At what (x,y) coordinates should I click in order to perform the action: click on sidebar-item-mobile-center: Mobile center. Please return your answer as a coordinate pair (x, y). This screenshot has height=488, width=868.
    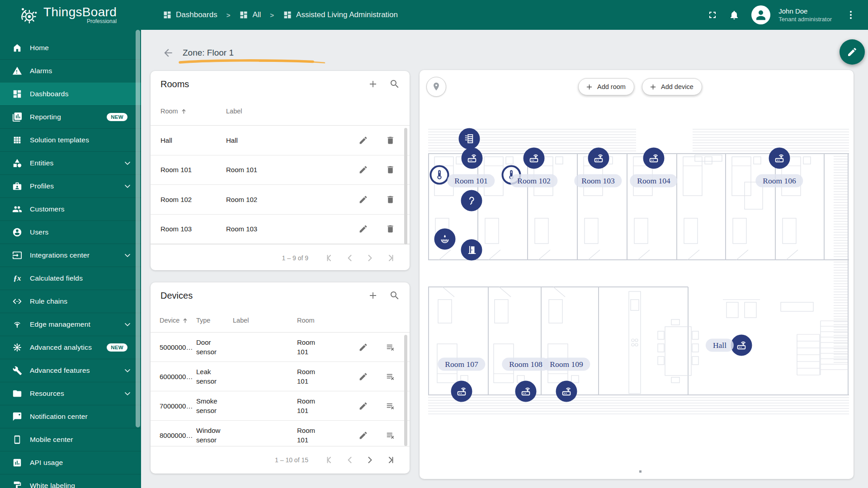
    Looking at the image, I should click on (71, 439).